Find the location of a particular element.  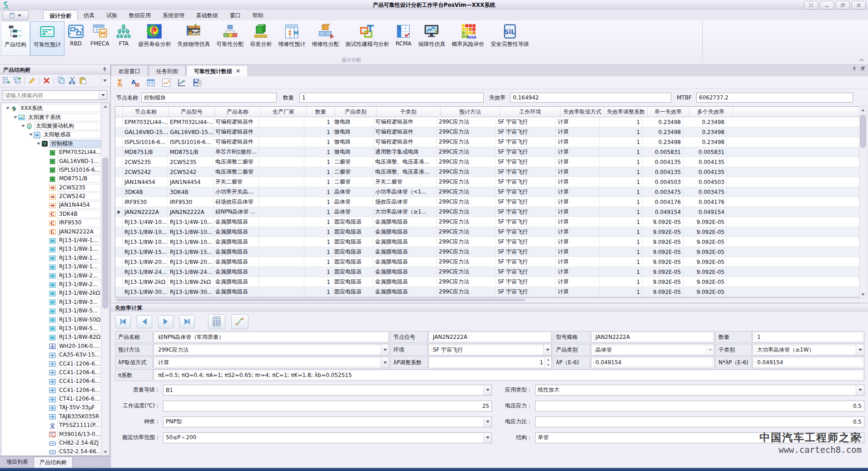

delete-button is located at coordinates (46, 81).